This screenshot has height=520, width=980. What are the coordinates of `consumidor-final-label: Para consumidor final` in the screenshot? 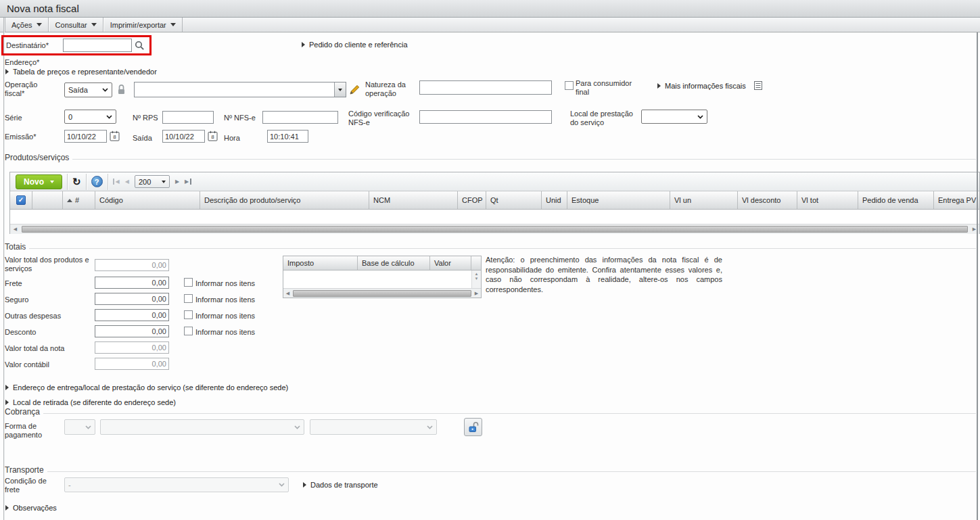 It's located at (609, 88).